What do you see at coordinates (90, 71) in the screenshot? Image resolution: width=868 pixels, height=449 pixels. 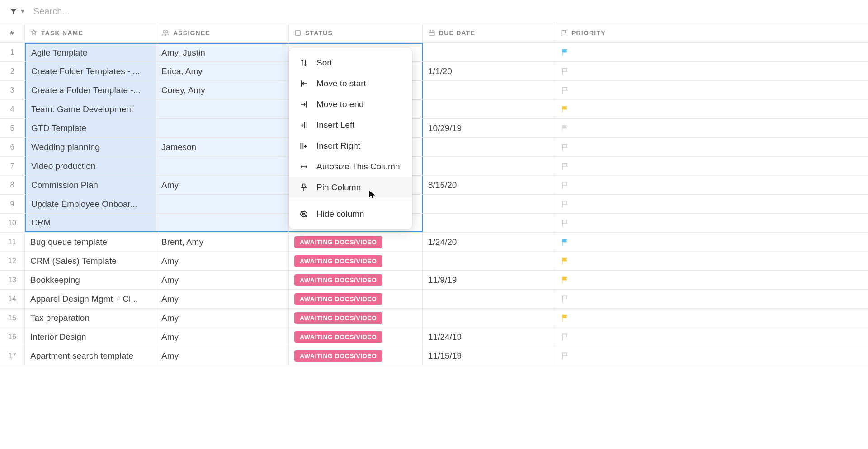 I see `cell-task-name: Create Folder Templates - ...` at bounding box center [90, 71].